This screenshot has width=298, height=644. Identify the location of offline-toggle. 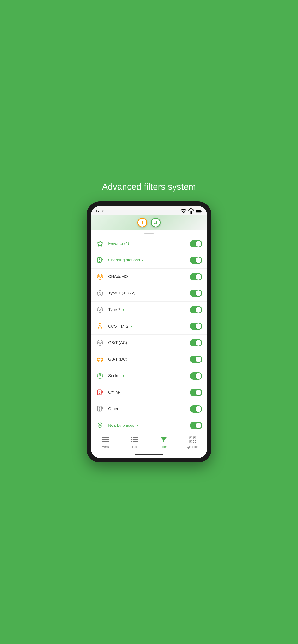
(196, 392).